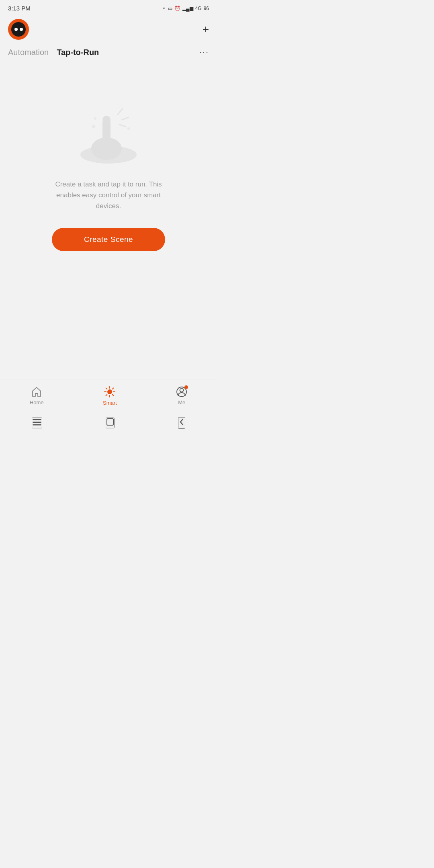 This screenshot has height=868, width=434. Describe the element at coordinates (178, 8) in the screenshot. I see `alarm-icon: ⏰` at that location.